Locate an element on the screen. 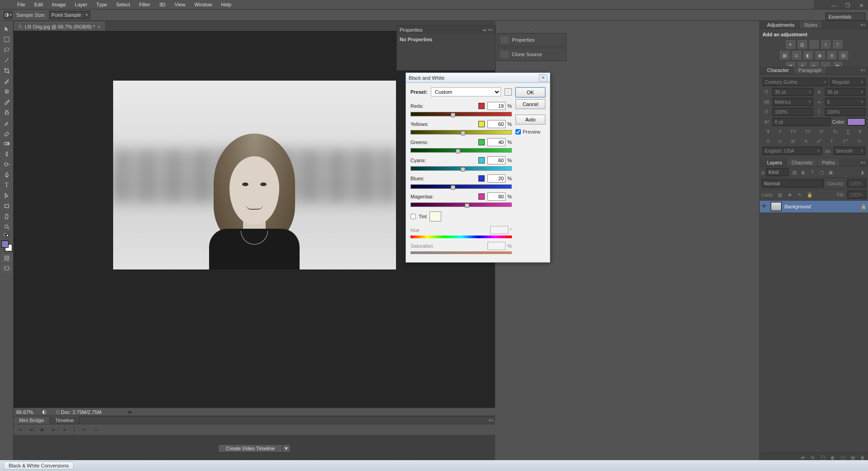 The image size is (868, 471). layer-thumbnail is located at coordinates (776, 207).